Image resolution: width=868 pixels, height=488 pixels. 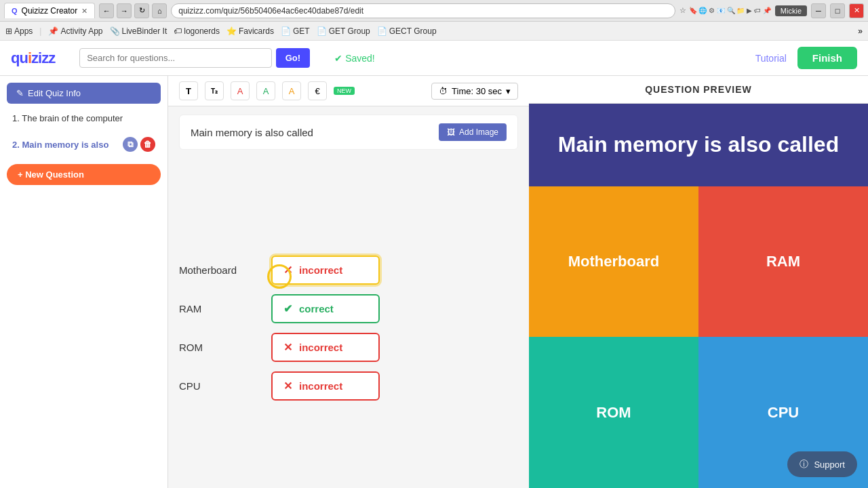 What do you see at coordinates (292, 91) in the screenshot?
I see `color-yellow-button: A` at bounding box center [292, 91].